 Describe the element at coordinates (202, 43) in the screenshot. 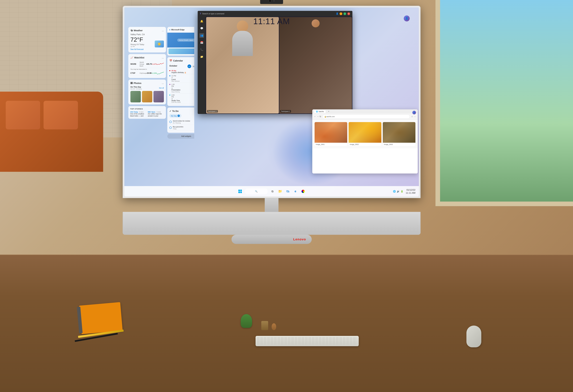

I see `sidebar-calendar-icon: 📅` at that location.